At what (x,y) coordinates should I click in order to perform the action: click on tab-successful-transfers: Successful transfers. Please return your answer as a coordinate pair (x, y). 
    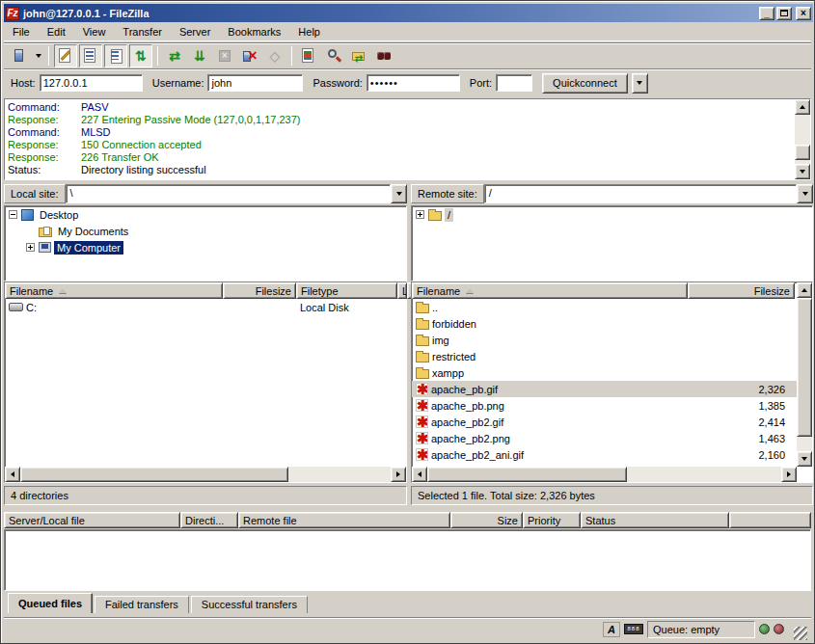
    Looking at the image, I should click on (249, 604).